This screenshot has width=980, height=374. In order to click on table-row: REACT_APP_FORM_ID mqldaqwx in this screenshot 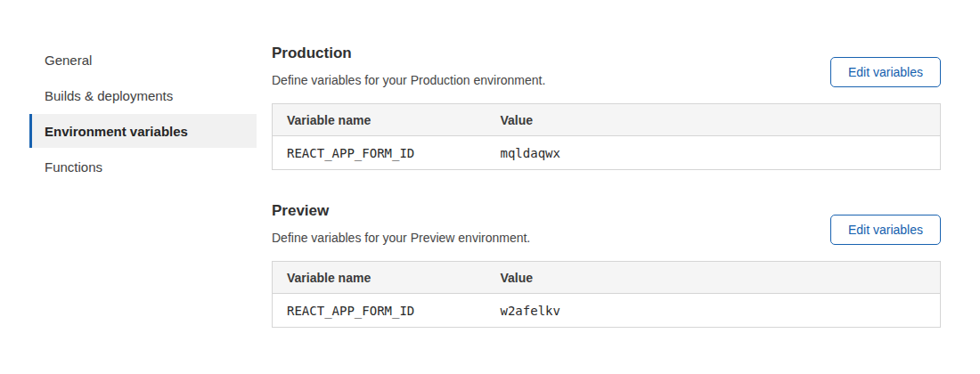, I will do `click(607, 153)`.